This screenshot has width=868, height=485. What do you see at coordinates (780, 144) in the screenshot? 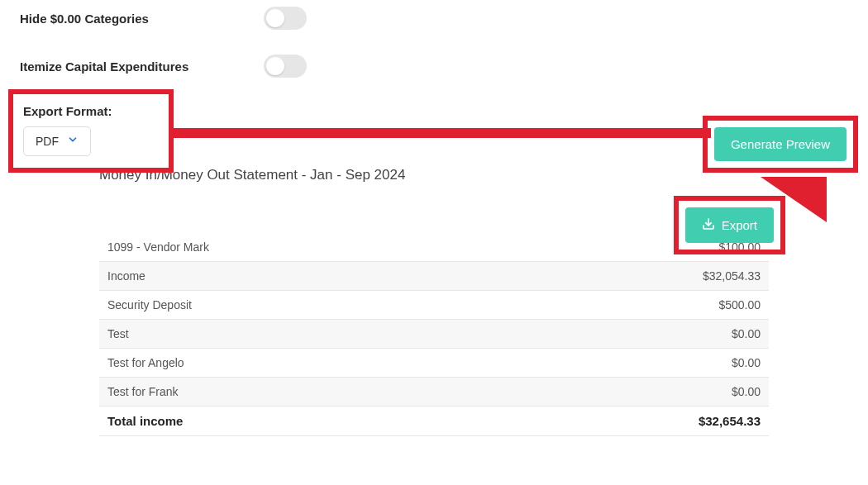
I see `annotation-generate-preview-box: Generate Preview` at bounding box center [780, 144].